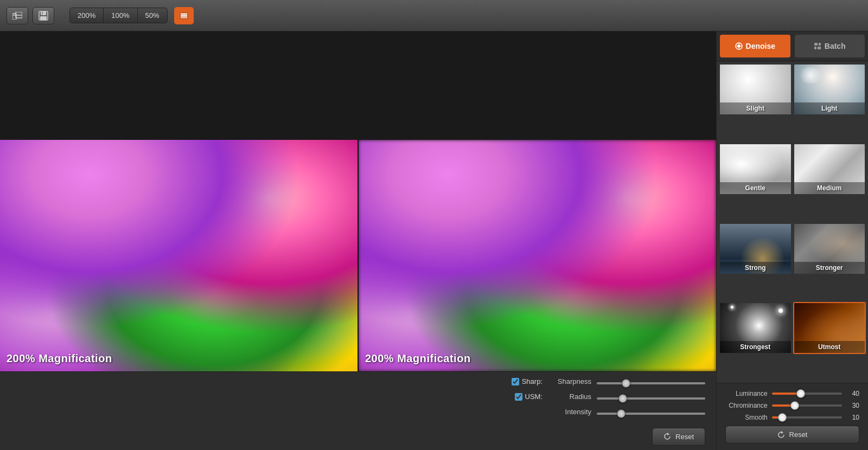 This screenshot has height=450, width=868. Describe the element at coordinates (532, 382) in the screenshot. I see `sharp-label: Sharp:` at that location.